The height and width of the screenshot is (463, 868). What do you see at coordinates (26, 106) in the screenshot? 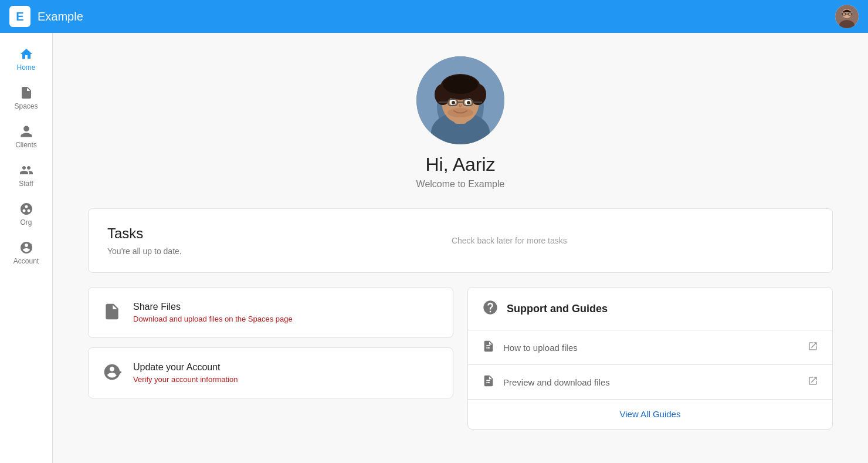
I see `sidebar-label-spaces: Spaces` at bounding box center [26, 106].